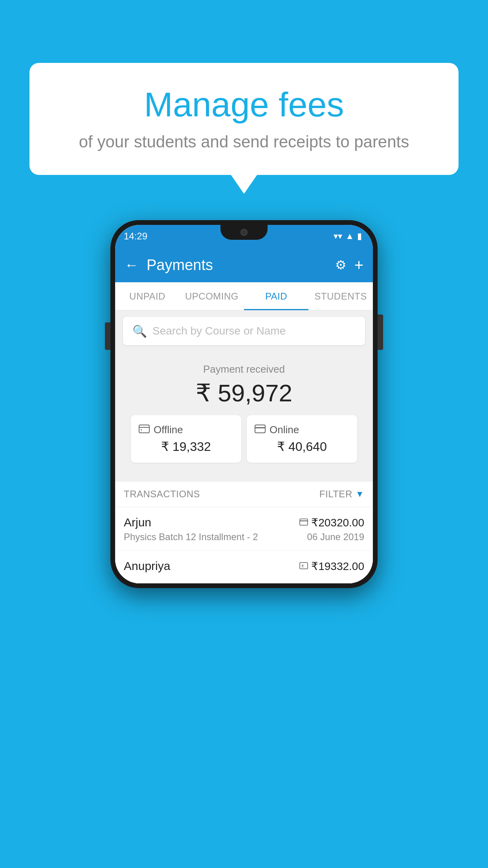 This screenshot has height=868, width=488. Describe the element at coordinates (168, 430) in the screenshot. I see `offline-label: Offline` at that location.